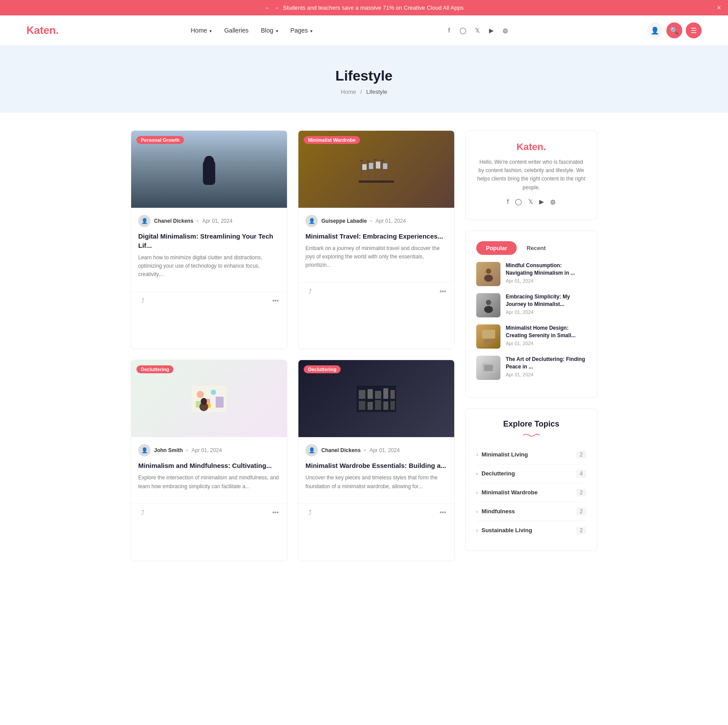 Image resolution: width=728 pixels, height=725 pixels. What do you see at coordinates (443, 291) in the screenshot?
I see `more-icon-2: •••` at bounding box center [443, 291].